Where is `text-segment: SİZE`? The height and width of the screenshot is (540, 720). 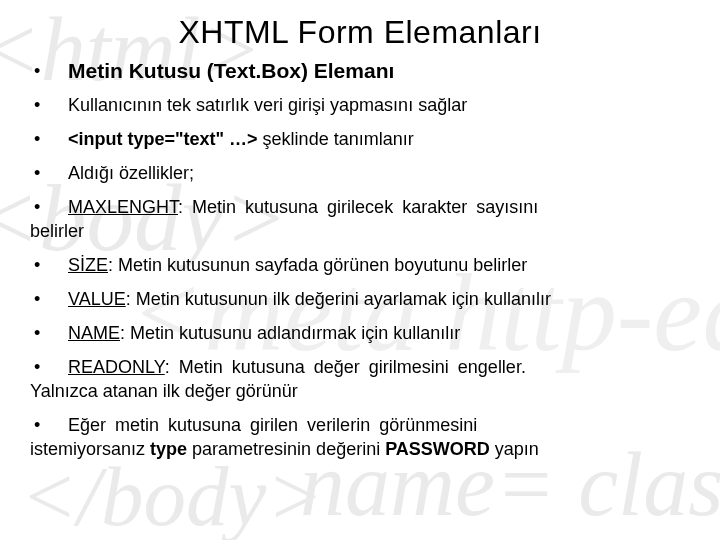
text-segment: SİZE is located at coordinates (88, 265).